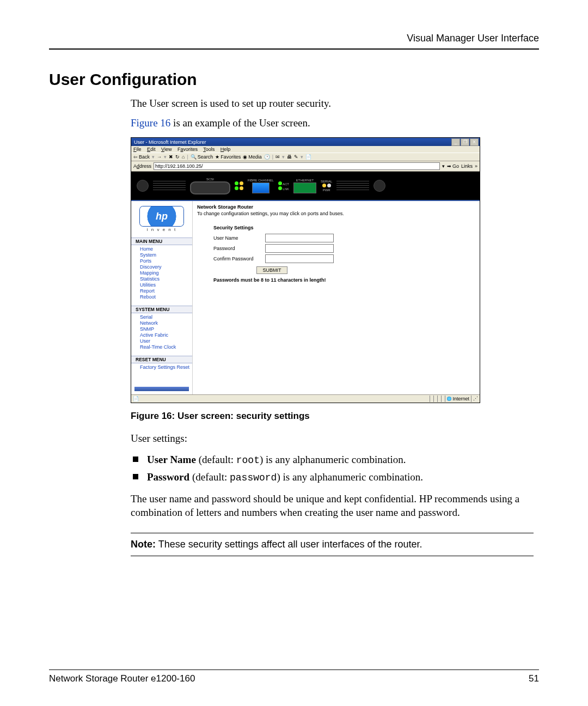 Image resolution: width=588 pixels, height=706 pixels. What do you see at coordinates (305, 399) in the screenshot?
I see `ie-status-bar: 📄 Internet ⋰` at bounding box center [305, 399].